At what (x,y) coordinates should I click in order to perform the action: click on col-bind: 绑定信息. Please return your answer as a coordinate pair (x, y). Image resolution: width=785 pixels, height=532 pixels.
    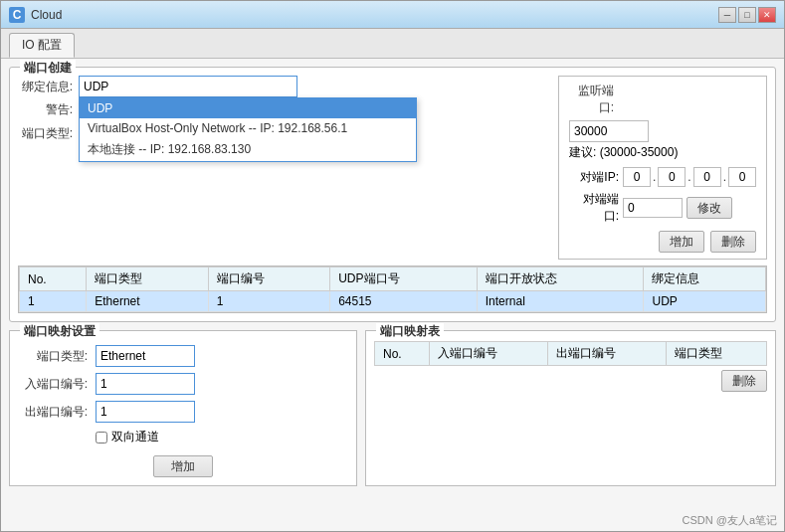
    Looking at the image, I should click on (704, 279).